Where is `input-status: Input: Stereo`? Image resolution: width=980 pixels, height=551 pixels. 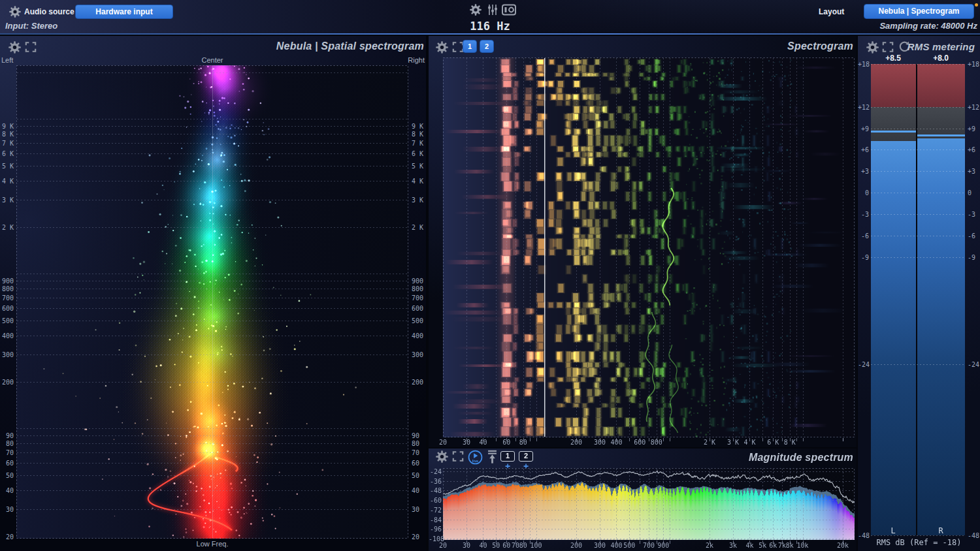
input-status: Input: Stereo is located at coordinates (31, 26).